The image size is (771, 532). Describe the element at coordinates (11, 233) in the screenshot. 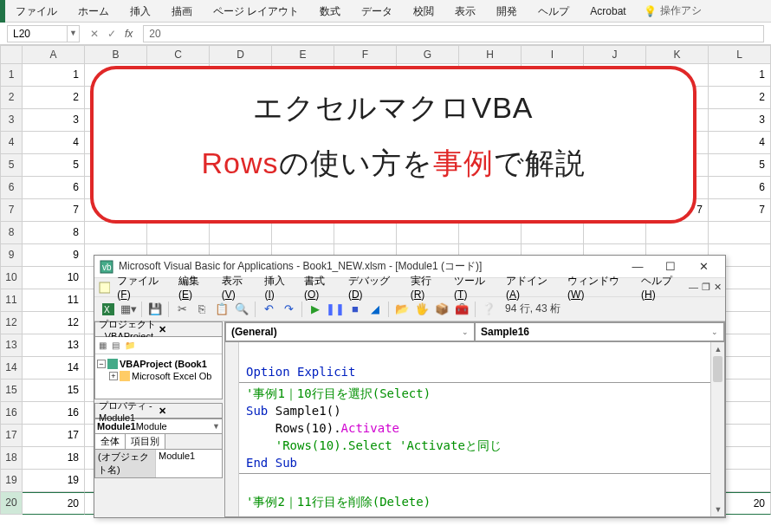

I see `row-header: 8` at that location.